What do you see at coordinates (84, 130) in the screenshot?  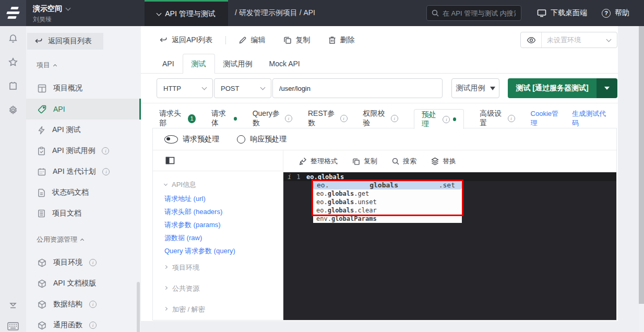 I see `sidebar-item-api-test: API 测试` at bounding box center [84, 130].